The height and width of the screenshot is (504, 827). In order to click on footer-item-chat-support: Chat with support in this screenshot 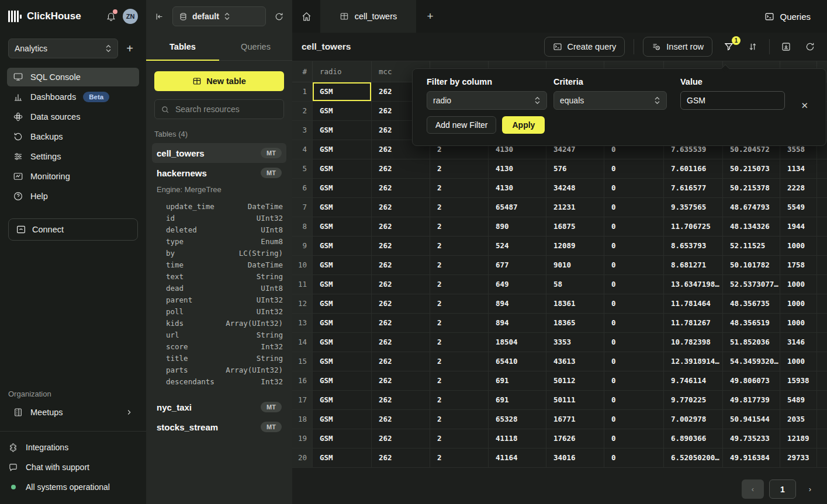, I will do `click(73, 467)`.